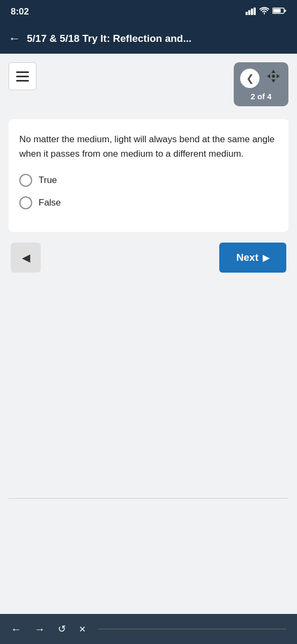  I want to click on prev-button: ◀, so click(26, 258).